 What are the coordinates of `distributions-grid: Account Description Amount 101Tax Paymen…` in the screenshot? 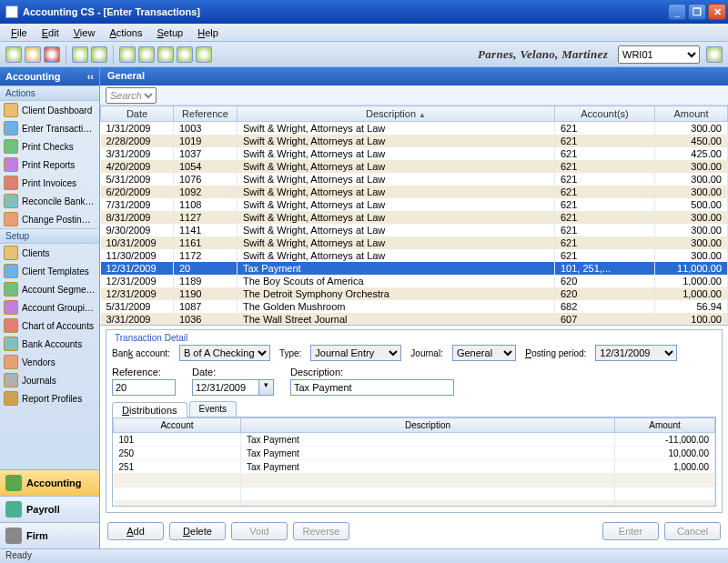 It's located at (414, 462).